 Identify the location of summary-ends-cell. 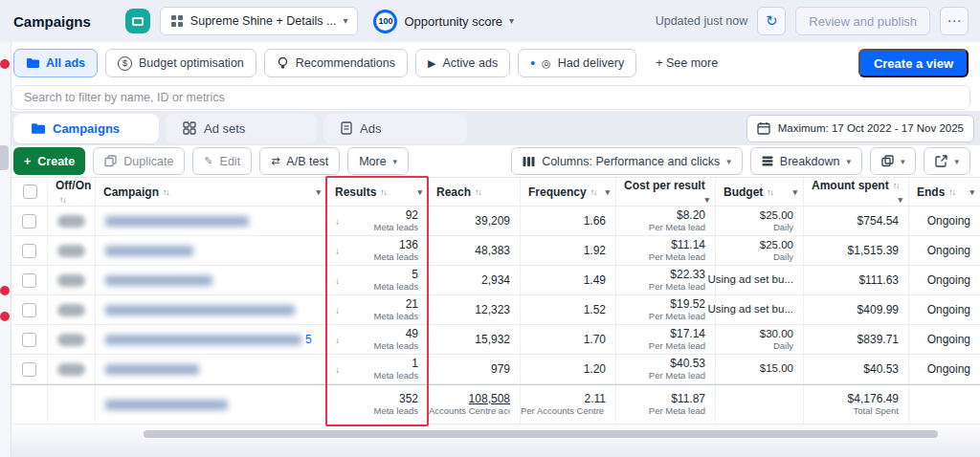
(945, 404).